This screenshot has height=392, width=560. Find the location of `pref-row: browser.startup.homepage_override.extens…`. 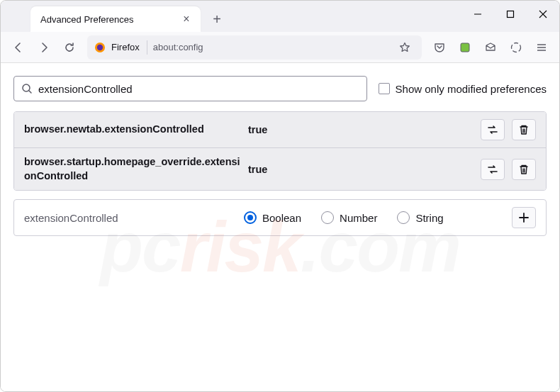

pref-row: browser.startup.homepage_override.extens… is located at coordinates (280, 169).